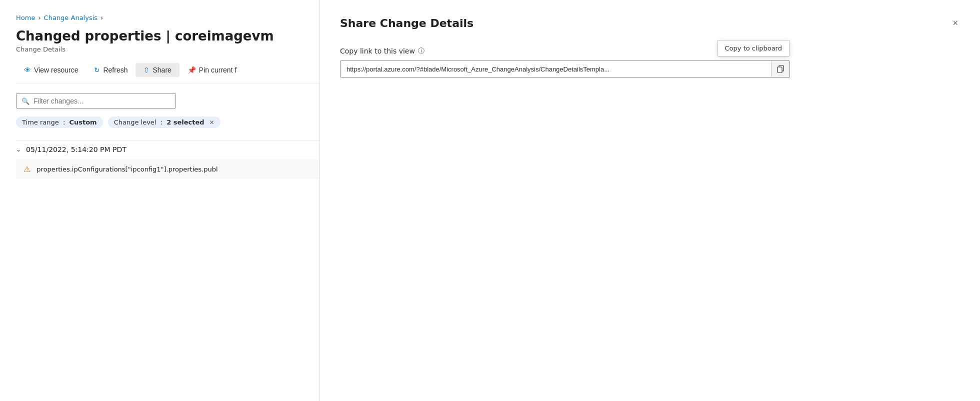 The width and height of the screenshot is (980, 401). I want to click on page-subtitle: Change Details, so click(168, 49).